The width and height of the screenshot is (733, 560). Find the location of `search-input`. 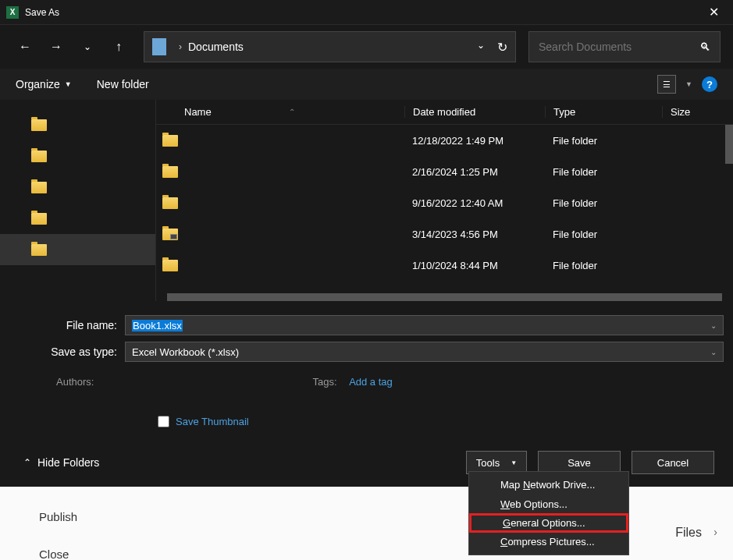

search-input is located at coordinates (619, 47).